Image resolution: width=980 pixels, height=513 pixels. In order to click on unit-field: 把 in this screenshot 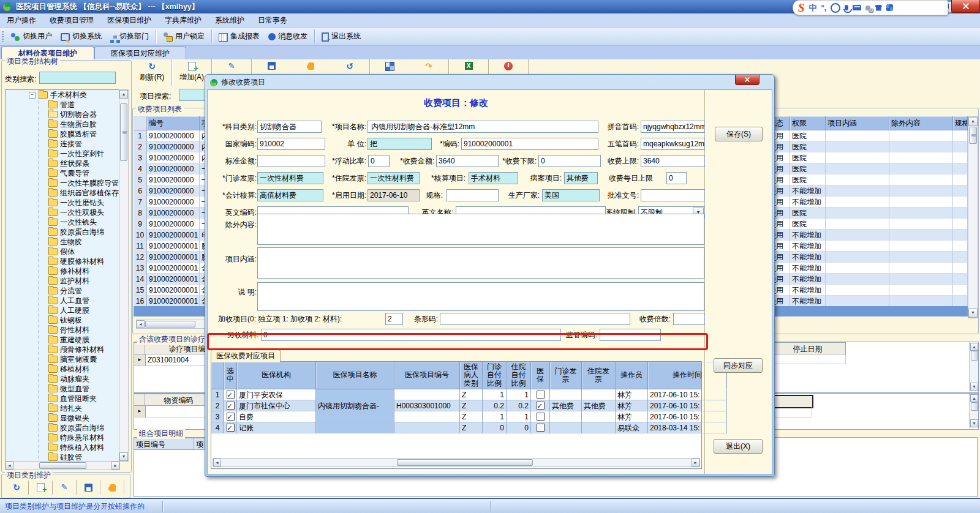, I will do `click(399, 144)`.